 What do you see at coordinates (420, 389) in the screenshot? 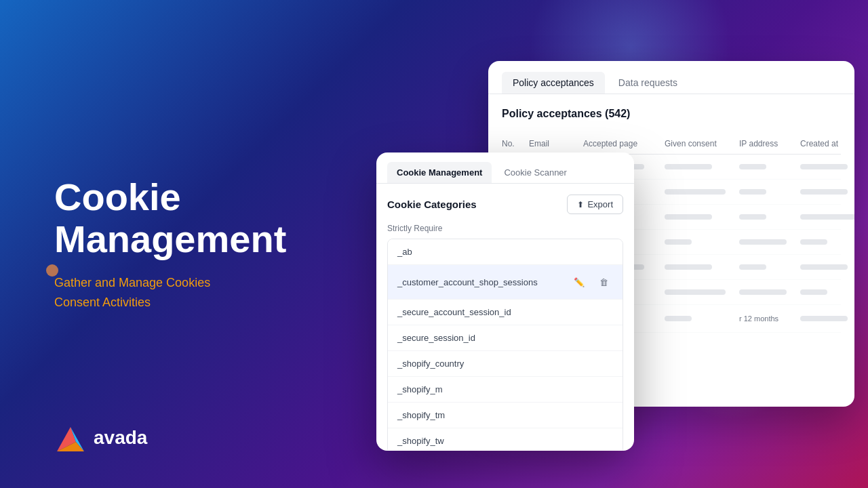
I see `cookie-name: _shopify_m` at bounding box center [420, 389].